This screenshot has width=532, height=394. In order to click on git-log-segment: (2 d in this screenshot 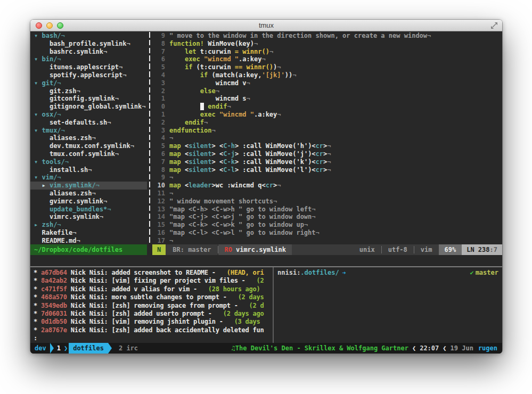, I will do `click(257, 306)`.